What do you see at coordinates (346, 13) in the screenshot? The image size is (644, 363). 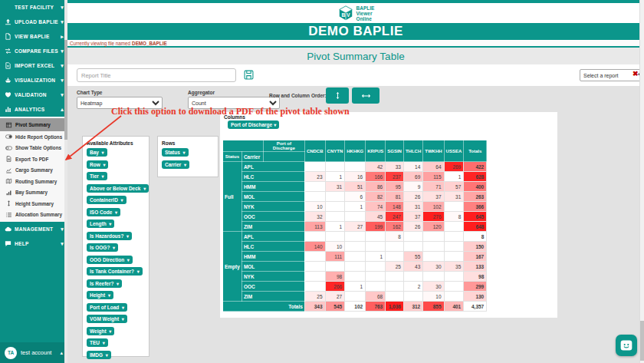 I see `cube-logo-icon: B V` at bounding box center [346, 13].